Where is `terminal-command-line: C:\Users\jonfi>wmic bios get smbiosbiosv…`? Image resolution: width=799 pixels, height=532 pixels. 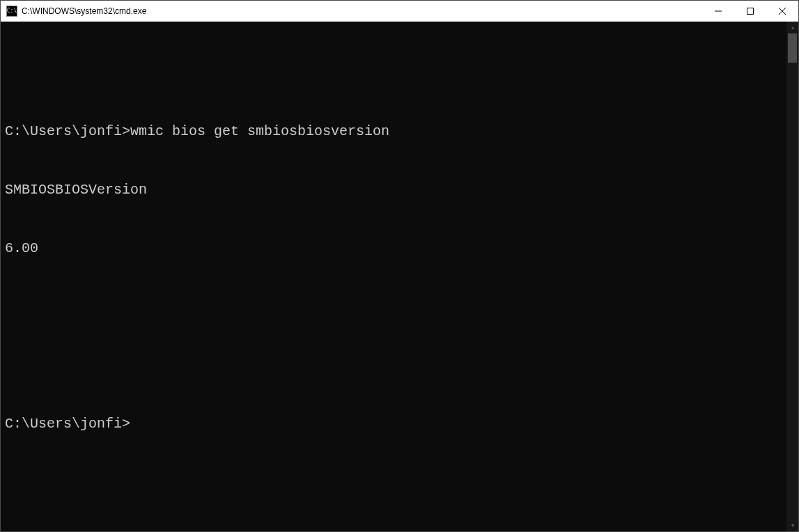 terminal-command-line: C:\Users\jonfi>wmic bios get smbiosbiosv… is located at coordinates (394, 132).